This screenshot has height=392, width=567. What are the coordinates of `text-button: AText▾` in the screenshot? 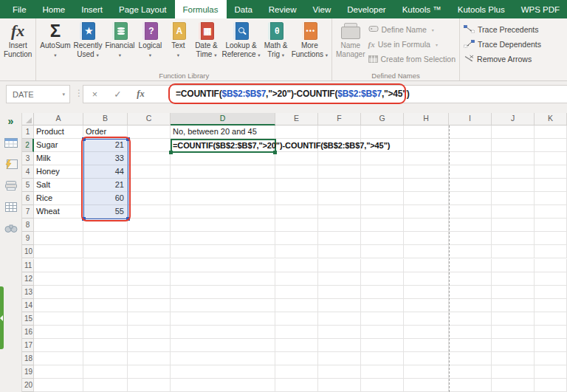 It's located at (178, 40).